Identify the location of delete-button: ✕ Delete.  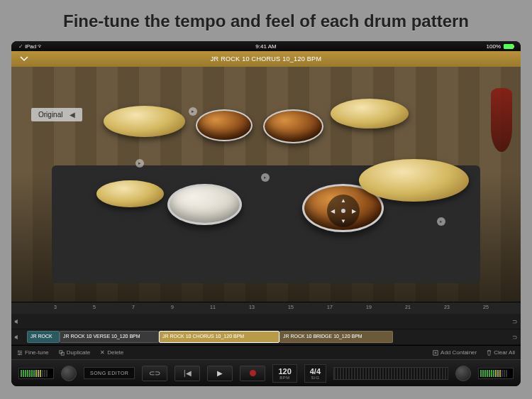
(112, 352).